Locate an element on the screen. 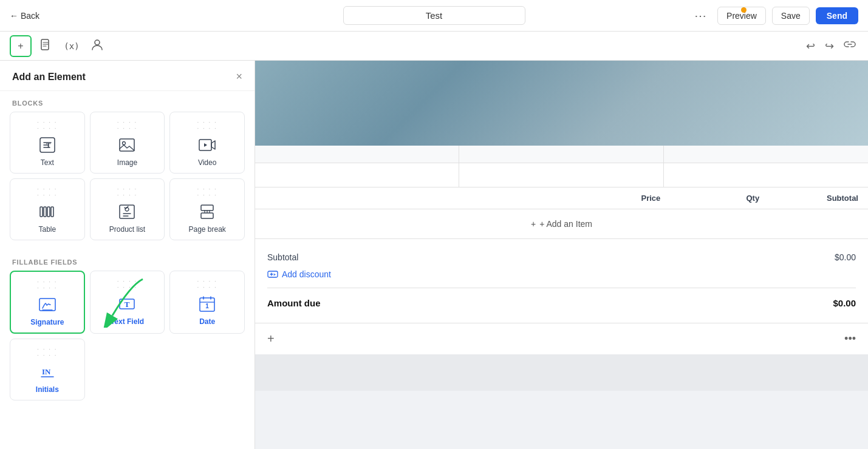  product-col-price: Price is located at coordinates (611, 198).